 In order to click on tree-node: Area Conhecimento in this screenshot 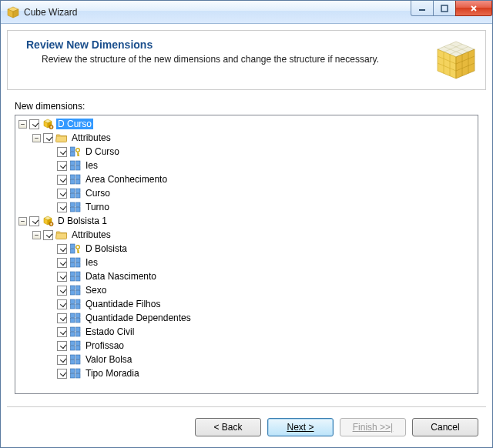, I will do `click(246, 179)`.